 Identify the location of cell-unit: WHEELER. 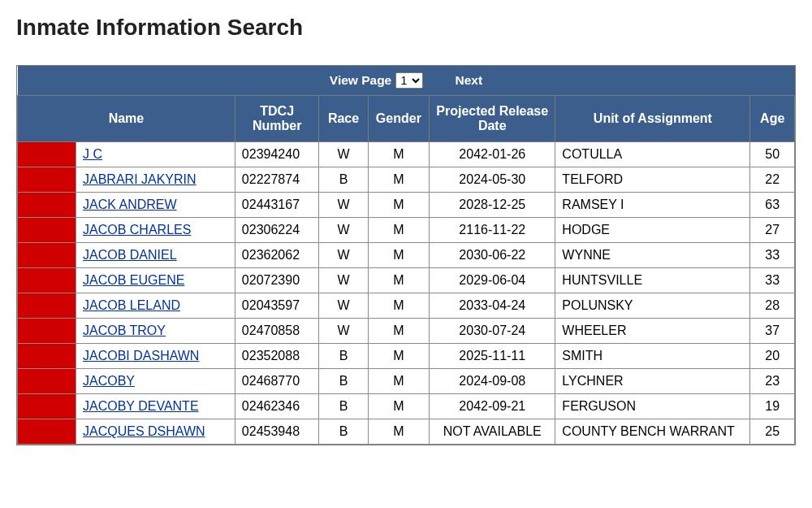
(653, 332).